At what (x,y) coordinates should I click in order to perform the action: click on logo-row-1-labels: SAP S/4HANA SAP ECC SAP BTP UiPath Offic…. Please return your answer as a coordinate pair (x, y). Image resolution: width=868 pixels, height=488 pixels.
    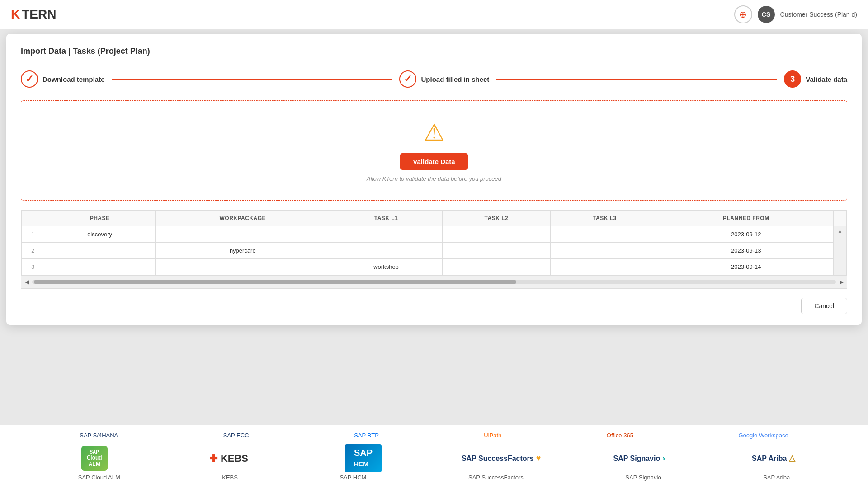
    Looking at the image, I should click on (434, 436).